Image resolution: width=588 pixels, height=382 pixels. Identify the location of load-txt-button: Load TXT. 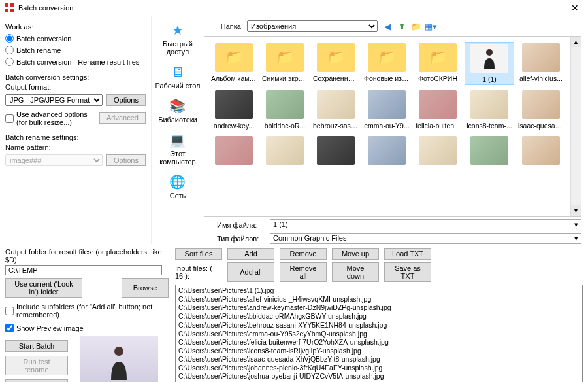
(408, 254).